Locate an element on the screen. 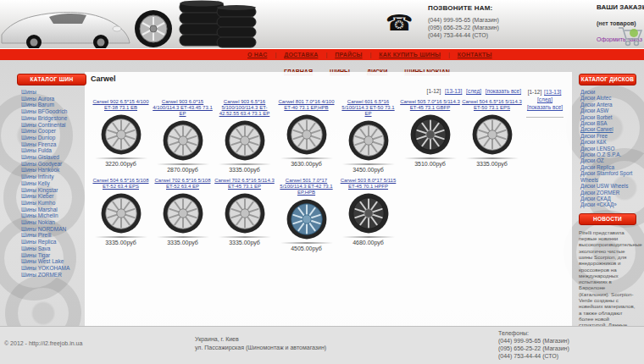 Image resolution: width=644 pixels, height=364 pixels. tire-catalog-link: Шины Pirelli is located at coordinates (54, 235).